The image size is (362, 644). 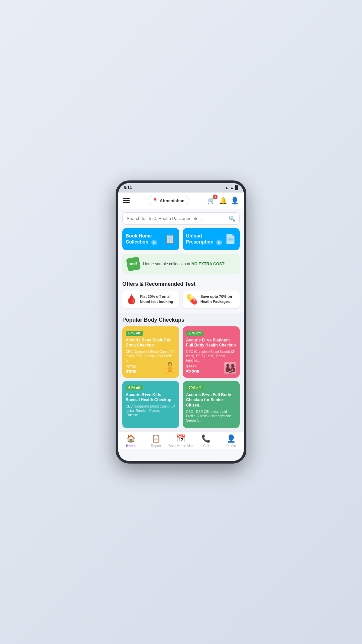 What do you see at coordinates (133, 264) in the screenshot?
I see `free-badge: FREE` at bounding box center [133, 264].